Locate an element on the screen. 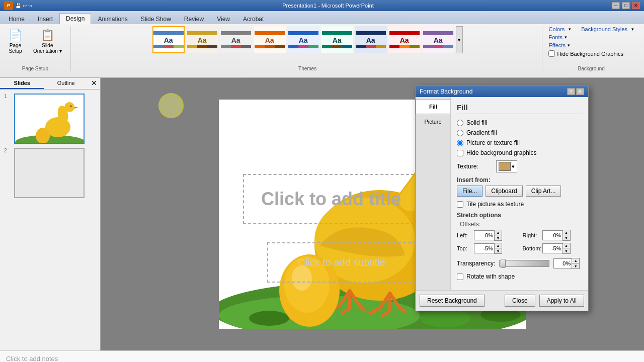 The width and height of the screenshot is (644, 362). right-down: ▼ is located at coordinates (567, 238).